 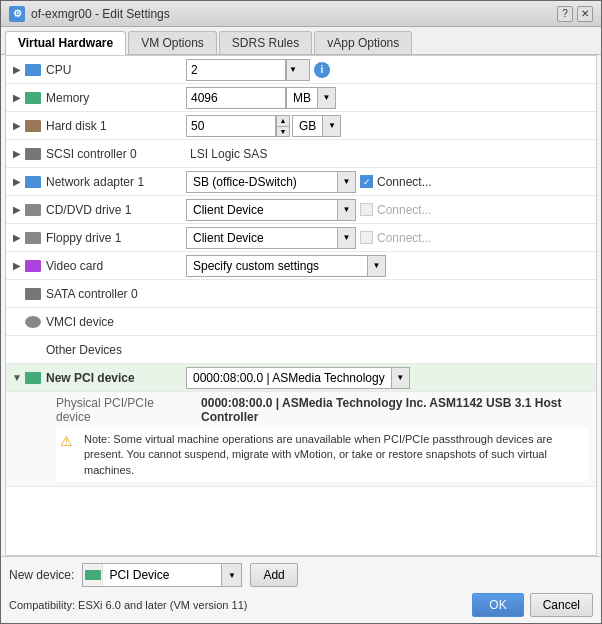 I want to click on cd-select: Client Device ▼, so click(x=271, y=210).